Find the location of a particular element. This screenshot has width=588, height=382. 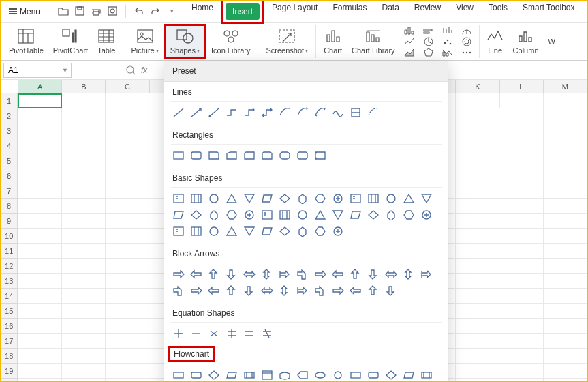

cell-M9 is located at coordinates (566, 221).